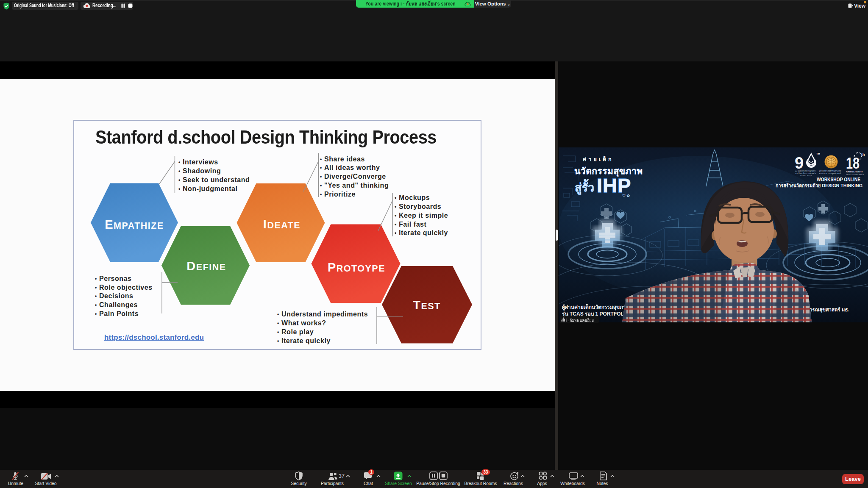 The image size is (868, 488). I want to click on svg-text: ๙๐ ปีแห่งการสาธารณา มหาวิ, so click(806, 171).